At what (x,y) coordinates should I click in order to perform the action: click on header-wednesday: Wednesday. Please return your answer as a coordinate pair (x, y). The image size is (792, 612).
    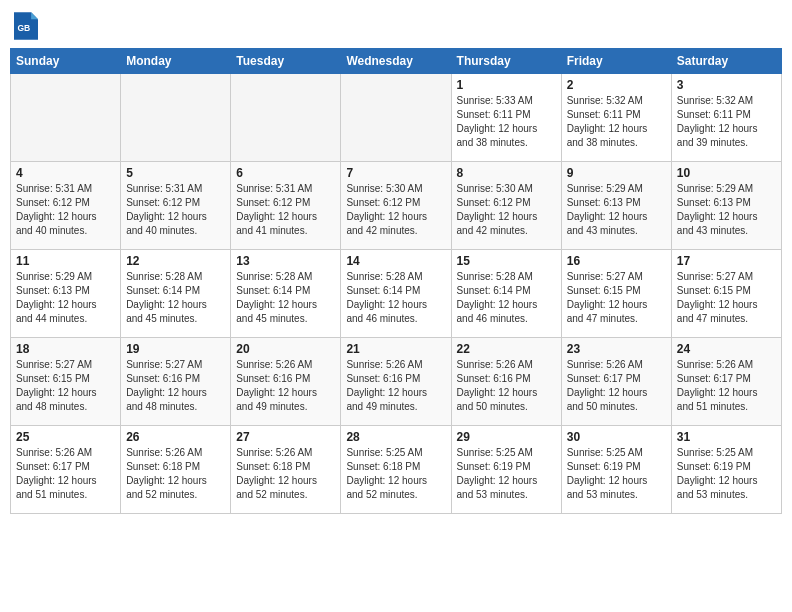
    Looking at the image, I should click on (396, 62).